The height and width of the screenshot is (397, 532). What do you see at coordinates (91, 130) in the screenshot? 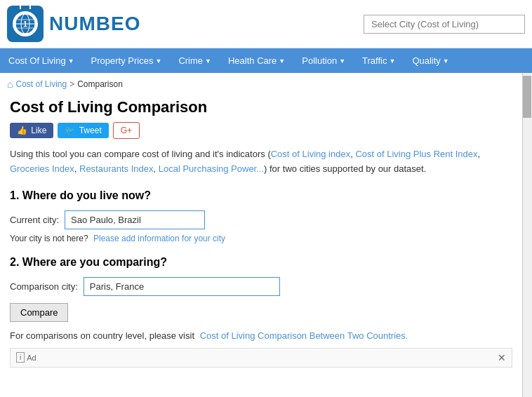
I see `tweet-label: Tweet` at bounding box center [91, 130].